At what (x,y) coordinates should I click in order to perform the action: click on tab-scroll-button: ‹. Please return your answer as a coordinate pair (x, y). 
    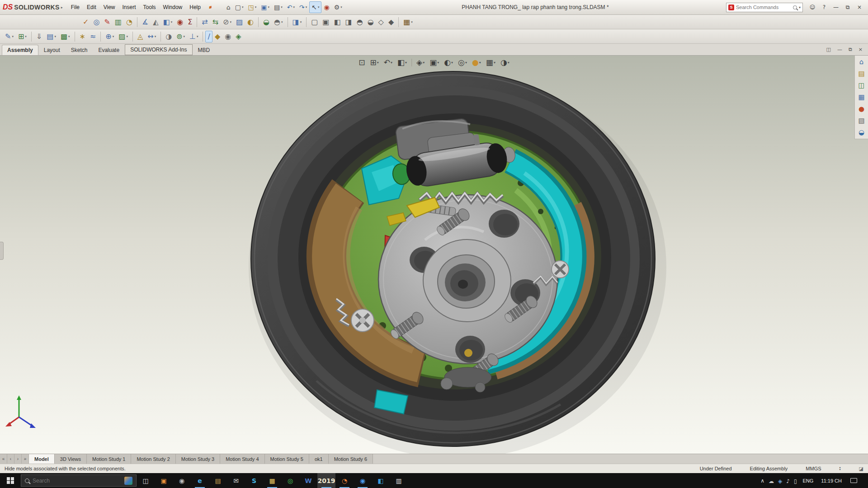
    Looking at the image, I should click on (11, 459).